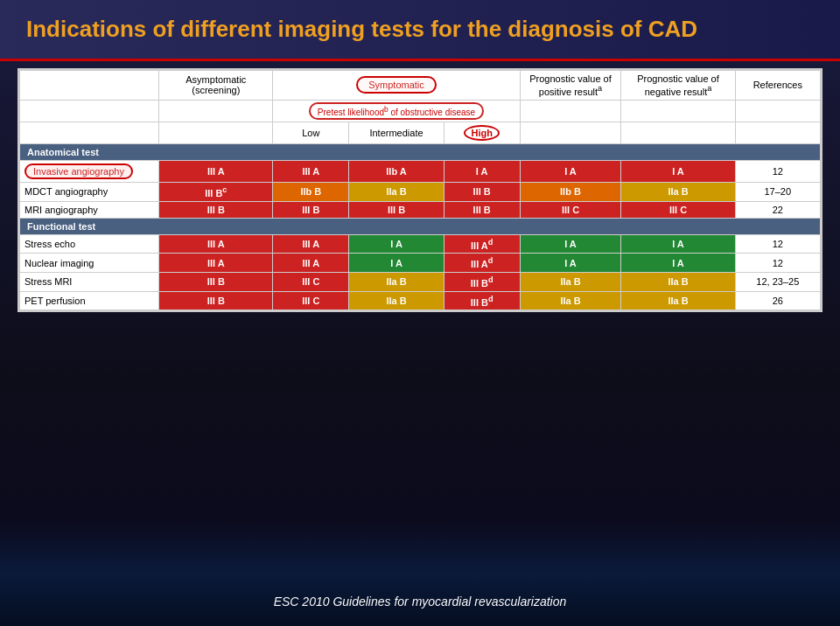 This screenshot has width=840, height=626. I want to click on pretest-row: Pretest likelihoodb of obstructive disea…, so click(420, 110).